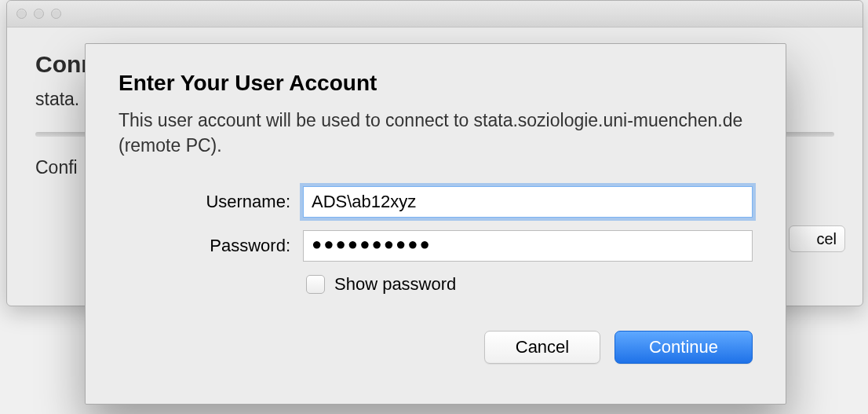 This screenshot has height=414, width=868. I want to click on show-password-label: Show password, so click(396, 284).